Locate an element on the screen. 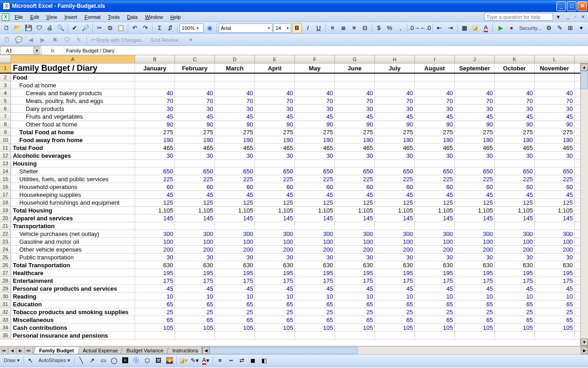  macro-record-icon: ● is located at coordinates (512, 28).